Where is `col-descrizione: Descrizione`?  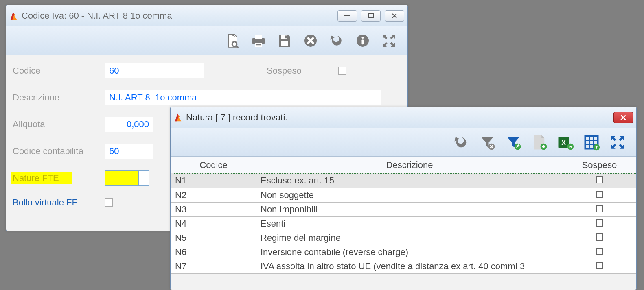 col-descrizione: Descrizione is located at coordinates (410, 165).